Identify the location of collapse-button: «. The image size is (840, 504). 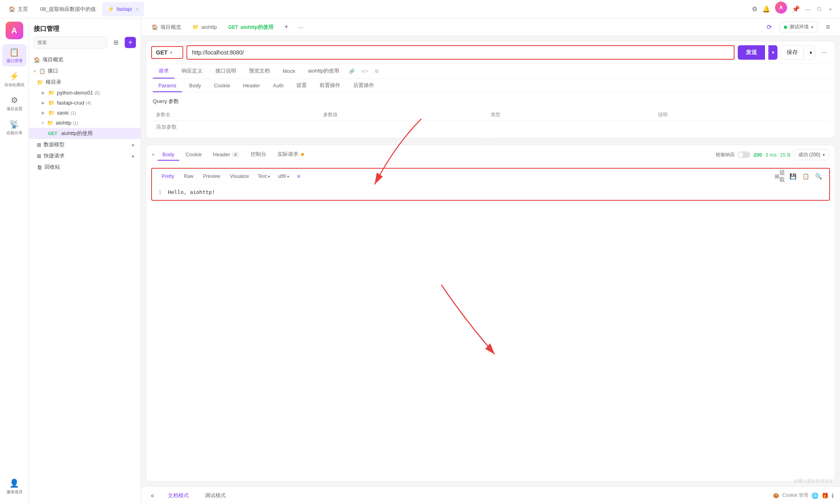
(152, 496).